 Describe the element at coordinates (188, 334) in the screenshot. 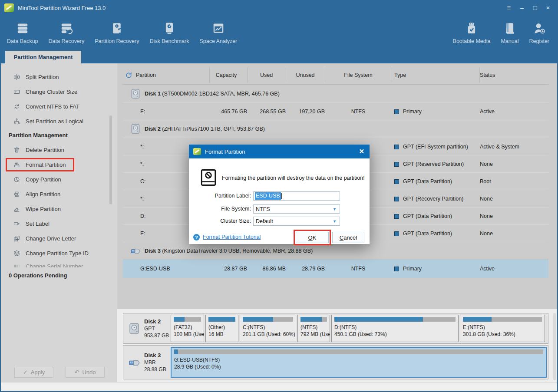

I see `partition-size-info: 100 MB (Used:` at that location.